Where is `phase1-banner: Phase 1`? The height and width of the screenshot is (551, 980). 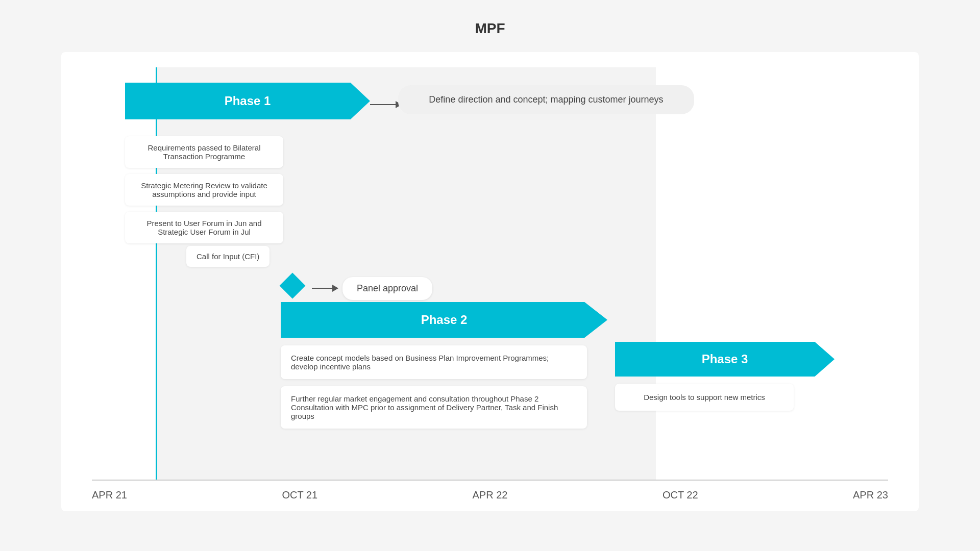
phase1-banner: Phase 1 is located at coordinates (248, 101).